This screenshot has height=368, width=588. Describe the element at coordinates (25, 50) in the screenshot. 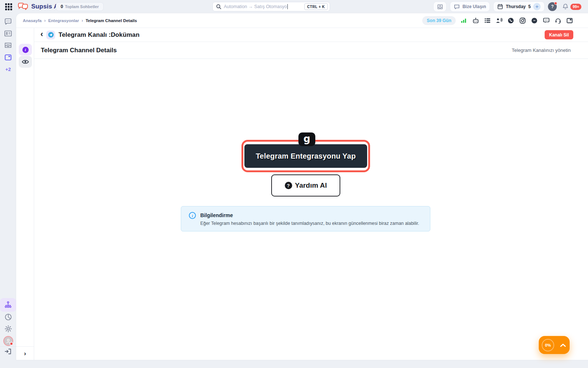

I see `tab-info: i` at that location.